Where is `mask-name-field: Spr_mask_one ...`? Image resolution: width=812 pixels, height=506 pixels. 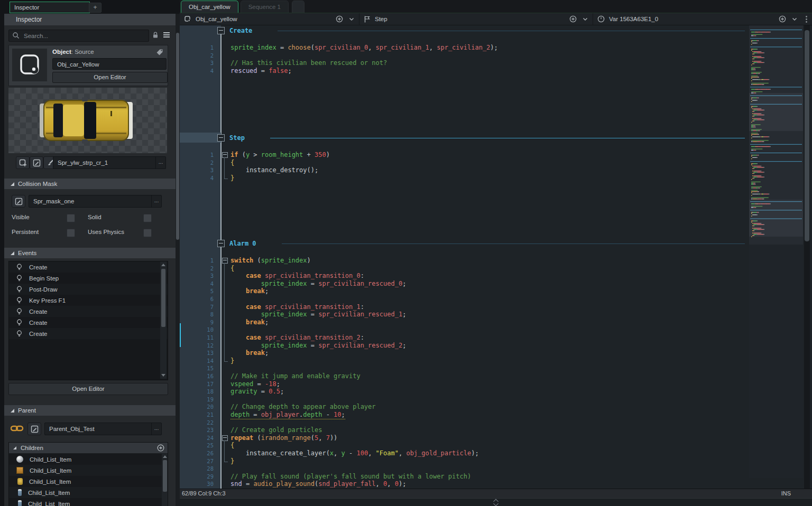
mask-name-field: Spr_mask_one ... is located at coordinates (95, 201).